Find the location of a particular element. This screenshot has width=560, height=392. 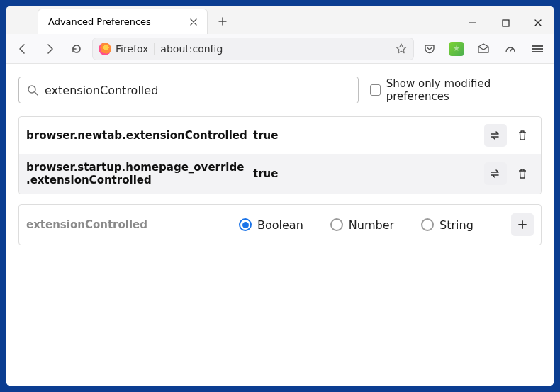

preference-name: browser.newtab.extensionControlled is located at coordinates (140, 135).